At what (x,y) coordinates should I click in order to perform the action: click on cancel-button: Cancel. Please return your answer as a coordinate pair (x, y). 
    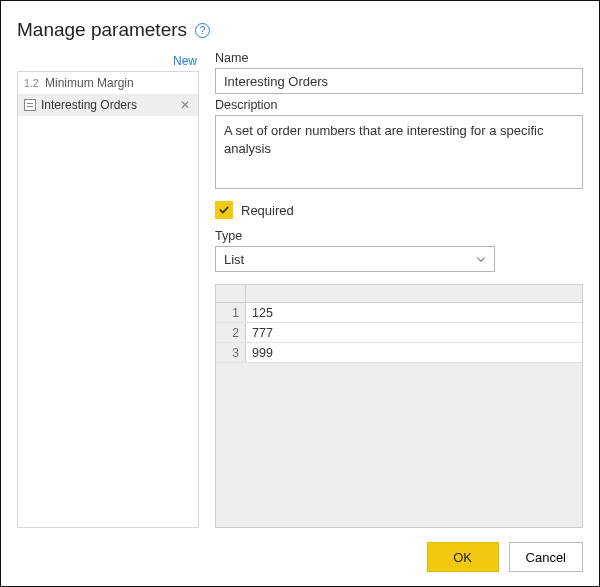
    Looking at the image, I should click on (546, 557).